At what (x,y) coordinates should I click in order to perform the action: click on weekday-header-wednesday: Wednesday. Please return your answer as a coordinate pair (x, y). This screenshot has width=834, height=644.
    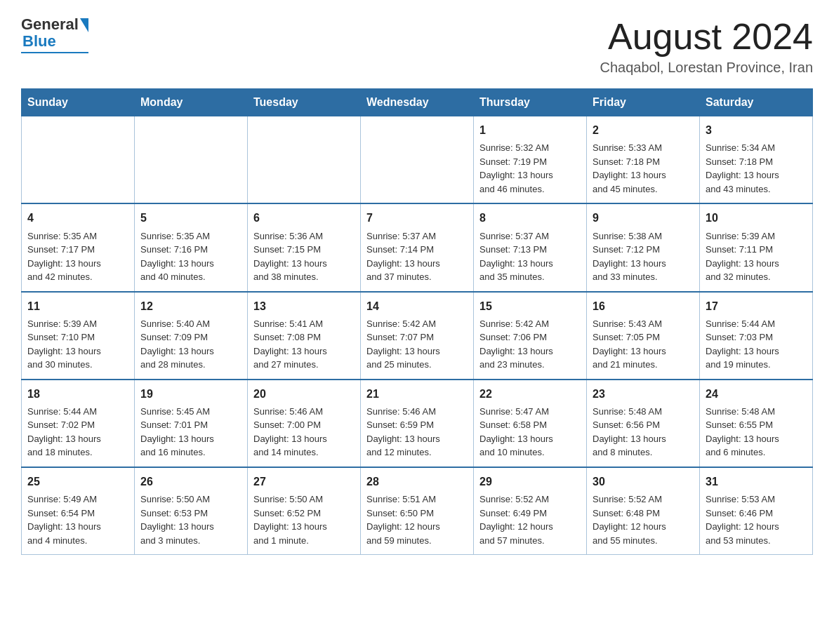
    Looking at the image, I should click on (417, 102).